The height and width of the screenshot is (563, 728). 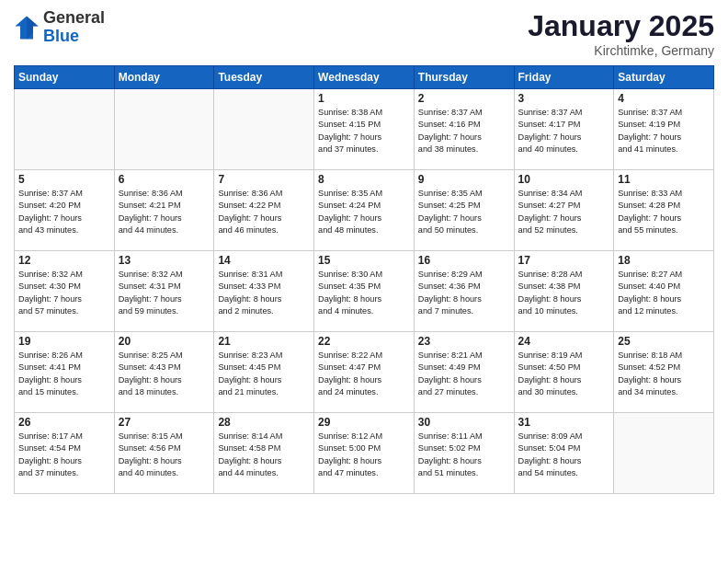 What do you see at coordinates (664, 293) in the screenshot?
I see `day-info: Sunrise: 8:27 AM Sunset: 4:40 PM Dayligh…` at bounding box center [664, 293].